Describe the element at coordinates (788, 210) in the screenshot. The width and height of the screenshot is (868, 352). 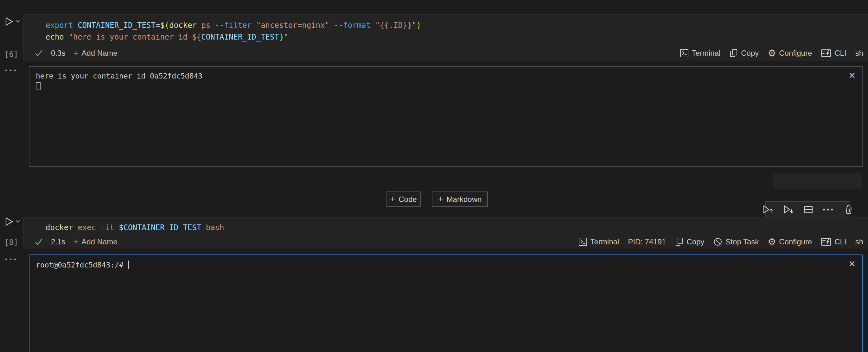
I see `run-below-button` at that location.